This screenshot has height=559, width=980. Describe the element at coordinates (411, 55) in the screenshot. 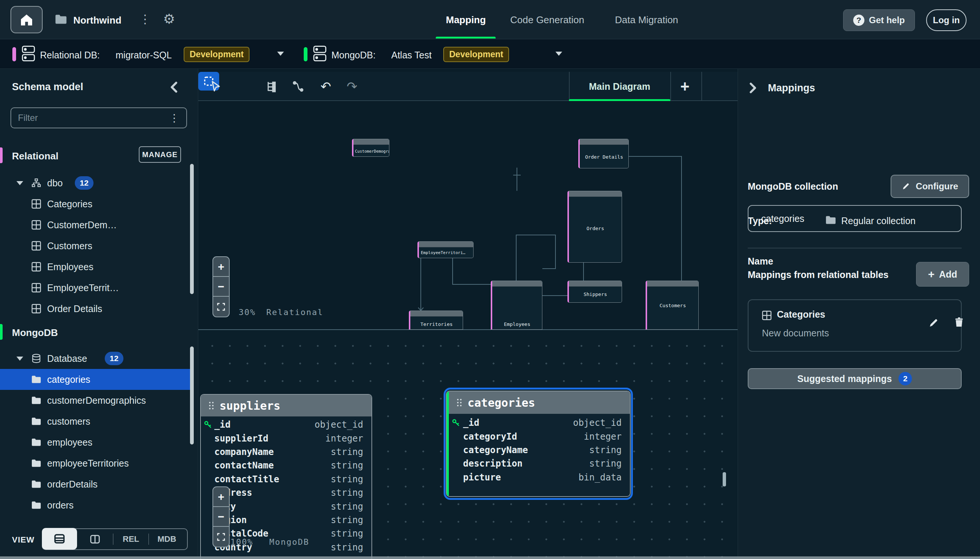

I see `mongodb-name: Atlas Test` at that location.